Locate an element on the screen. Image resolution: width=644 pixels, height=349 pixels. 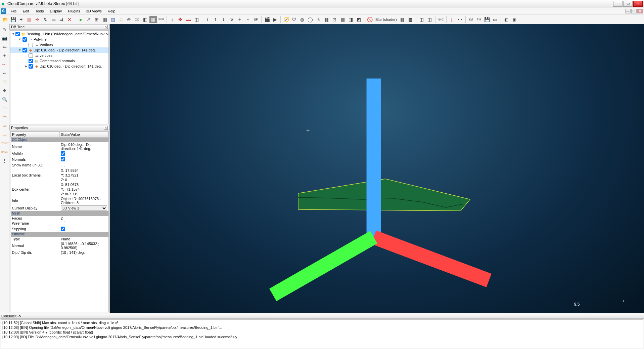
properties-table: PropertyState/Value CC Object NameDip: 0… is located at coordinates (59, 193).